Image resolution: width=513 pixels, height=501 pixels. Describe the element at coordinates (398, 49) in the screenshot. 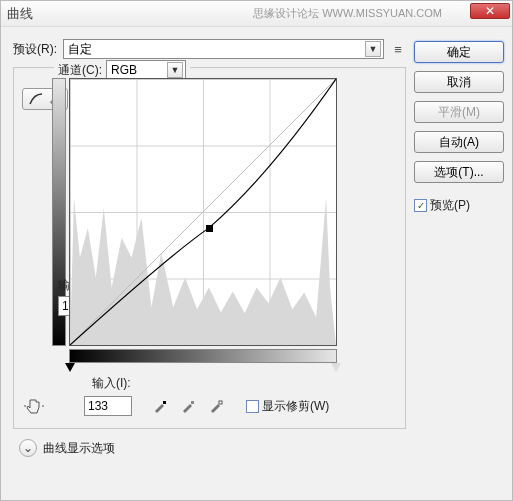

I see `preset-menu-icon: ≡` at that location.